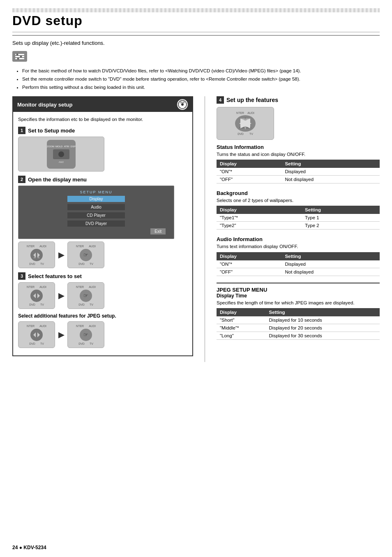 Image resolution: width=392 pixels, height=557 pixels. Describe the element at coordinates (298, 218) in the screenshot. I see `background-table: Display Setting "Type1"* Type 1 "Type2" …` at that location.